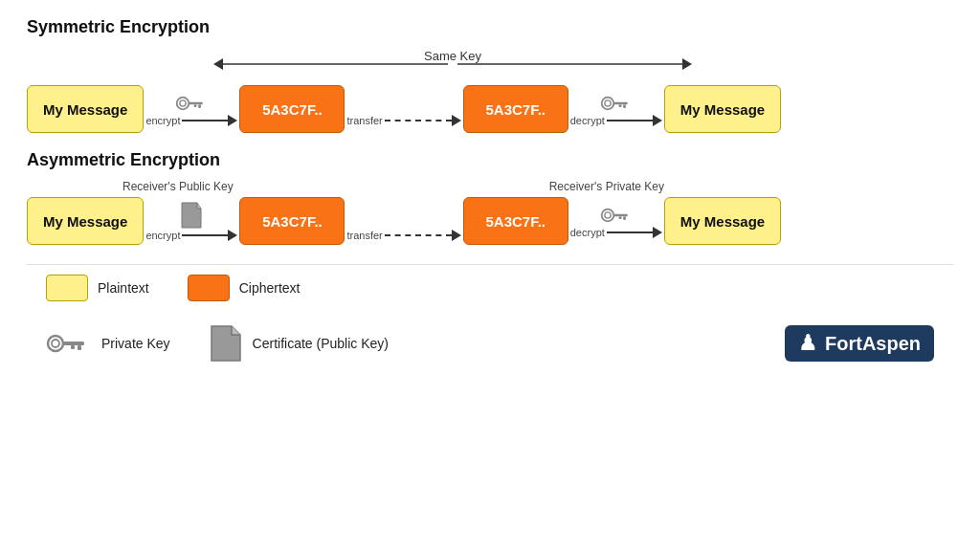 The image size is (980, 551). What do you see at coordinates (723, 221) in the screenshot?
I see `asym-plaintext-right: My Message` at bounding box center [723, 221].